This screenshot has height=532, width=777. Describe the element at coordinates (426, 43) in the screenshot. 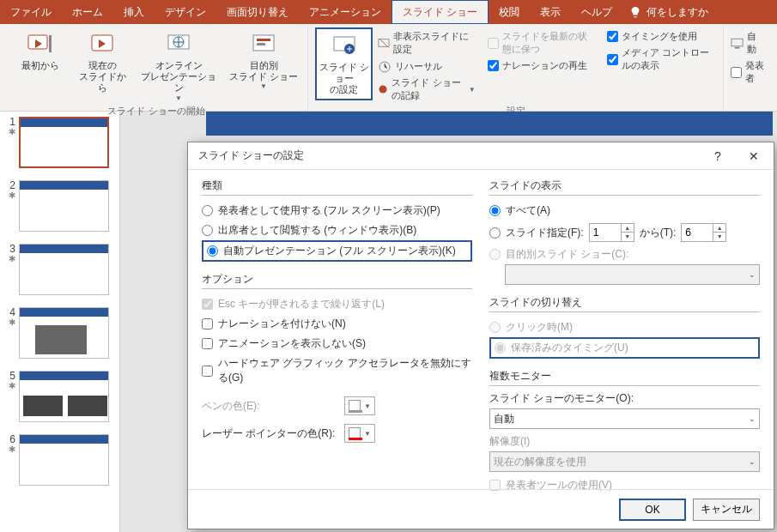

I see `hide-slide-button: 非表示スライドに設定` at that location.